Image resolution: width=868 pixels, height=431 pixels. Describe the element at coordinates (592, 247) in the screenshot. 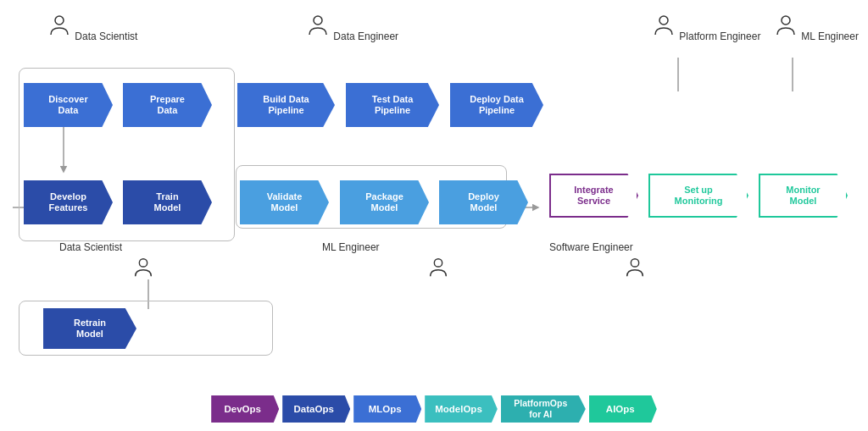

I see `role-software-engineer: Software Engineer` at that location.